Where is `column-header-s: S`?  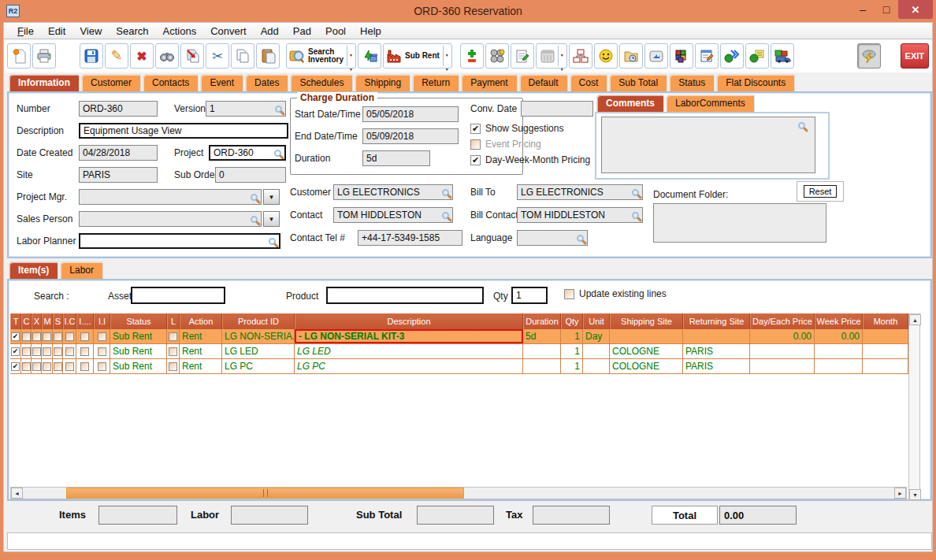
column-header-s: S is located at coordinates (58, 321).